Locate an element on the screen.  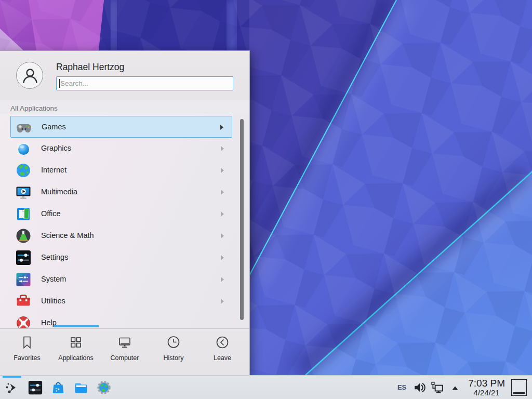
category-label: Multimedia is located at coordinates (59, 192).